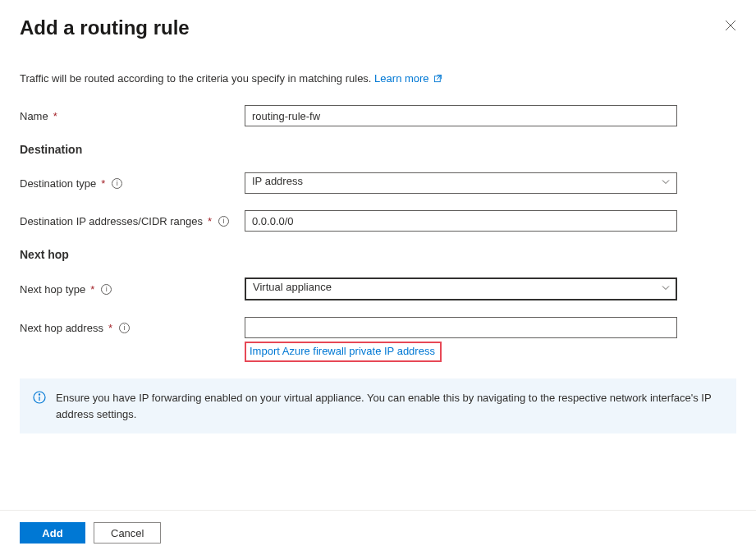 This screenshot has width=756, height=555. I want to click on next-hop-address-row: Next hop address * i, so click(378, 328).